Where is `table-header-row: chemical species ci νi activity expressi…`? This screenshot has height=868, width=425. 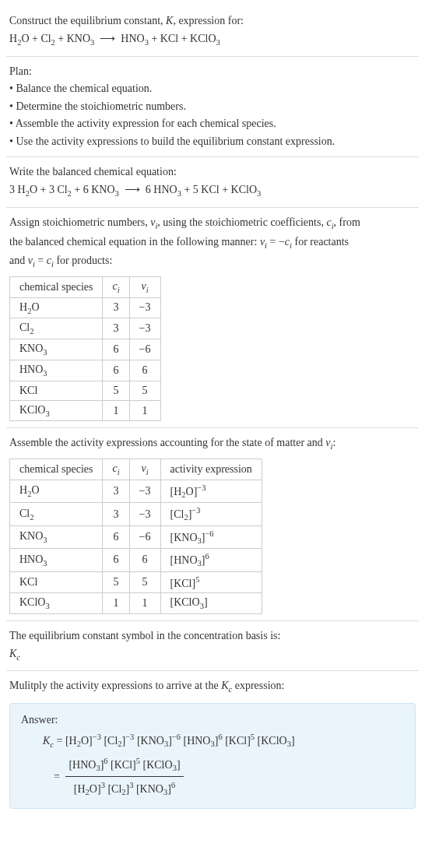
table-header-row: chemical species ci νi activity expressi… is located at coordinates (136, 470).